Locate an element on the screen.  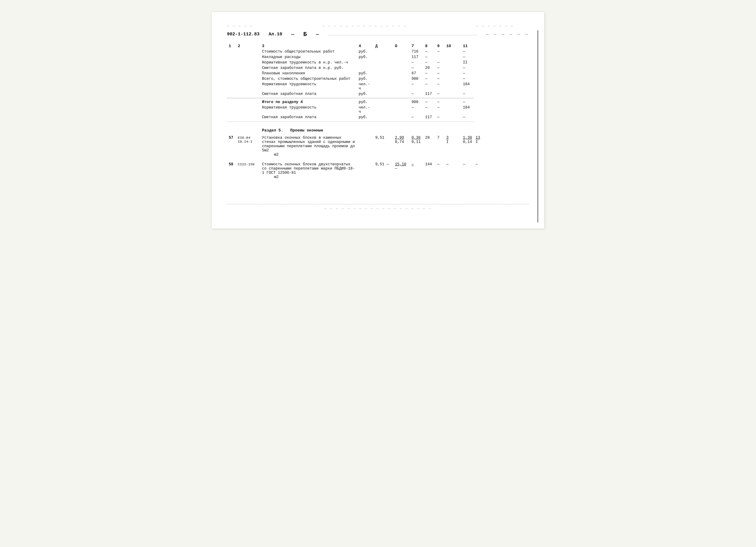
table-row: Итого по разделу 4 руб. 900 — — — is located at coordinates (378, 102).